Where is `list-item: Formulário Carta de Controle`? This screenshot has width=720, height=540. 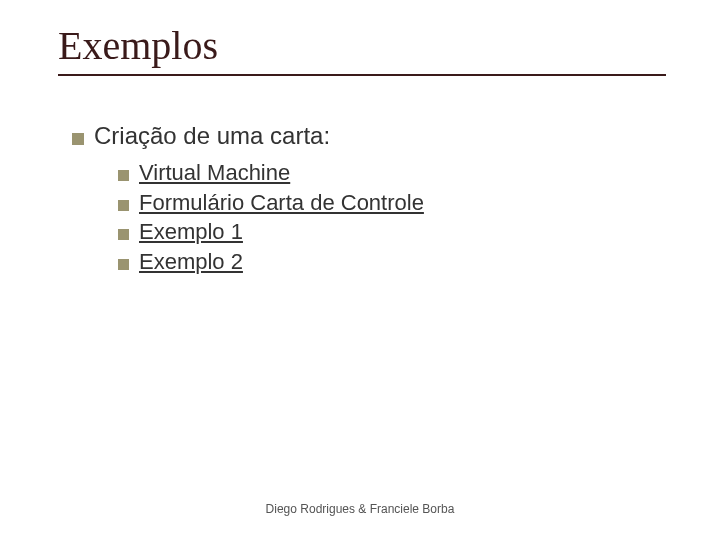
list-item: Formulário Carta de Controle is located at coordinates (271, 203).